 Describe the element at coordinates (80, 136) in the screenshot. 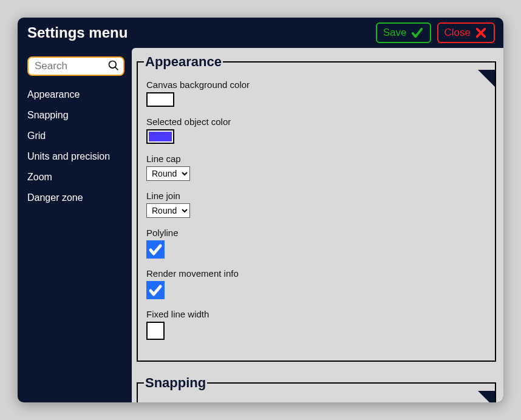

I see `sidebar-item-grid: Grid` at that location.